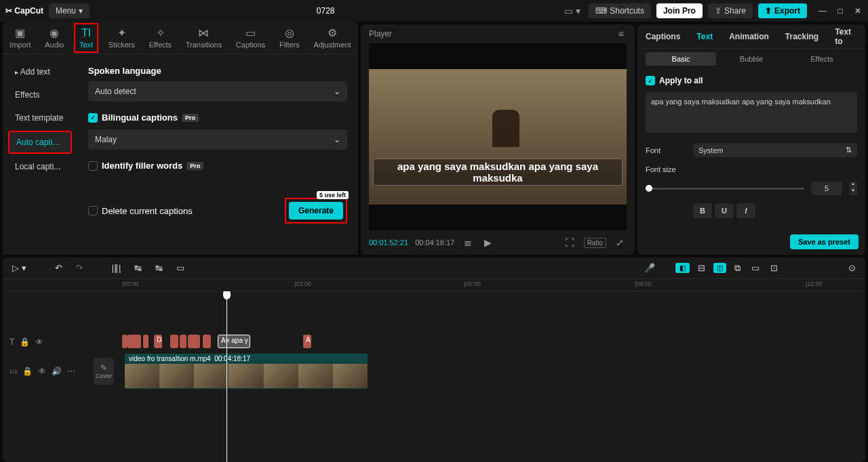 The width and height of the screenshot is (868, 462). I want to click on mute-icon: 🔊, so click(57, 371).